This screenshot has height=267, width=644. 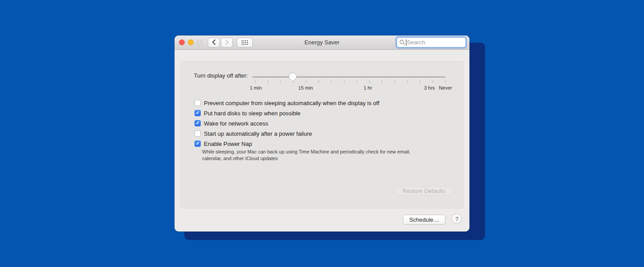 What do you see at coordinates (198, 103) in the screenshot?
I see `checkbox-prevent-sleep` at bounding box center [198, 103].